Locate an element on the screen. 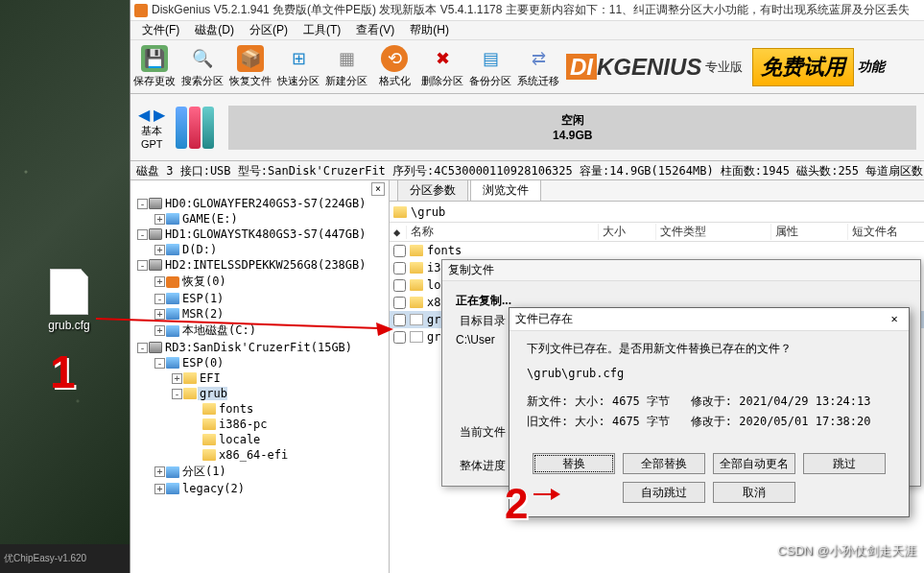  cancel-button: 取消 is located at coordinates (754, 492).